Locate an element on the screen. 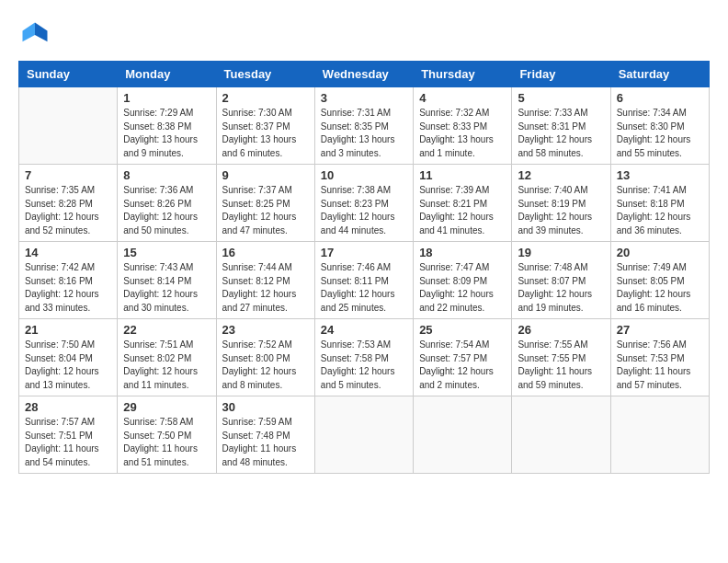  calendar-cell: 12Sunrise: 7:40 AMSunset: 8:19 PMDayligh… is located at coordinates (561, 203).